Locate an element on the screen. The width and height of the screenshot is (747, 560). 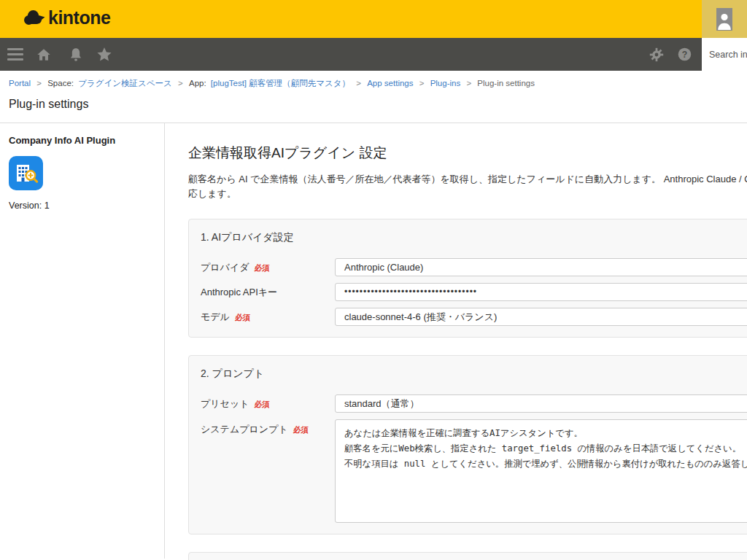
logo-text: kintone is located at coordinates (79, 18).